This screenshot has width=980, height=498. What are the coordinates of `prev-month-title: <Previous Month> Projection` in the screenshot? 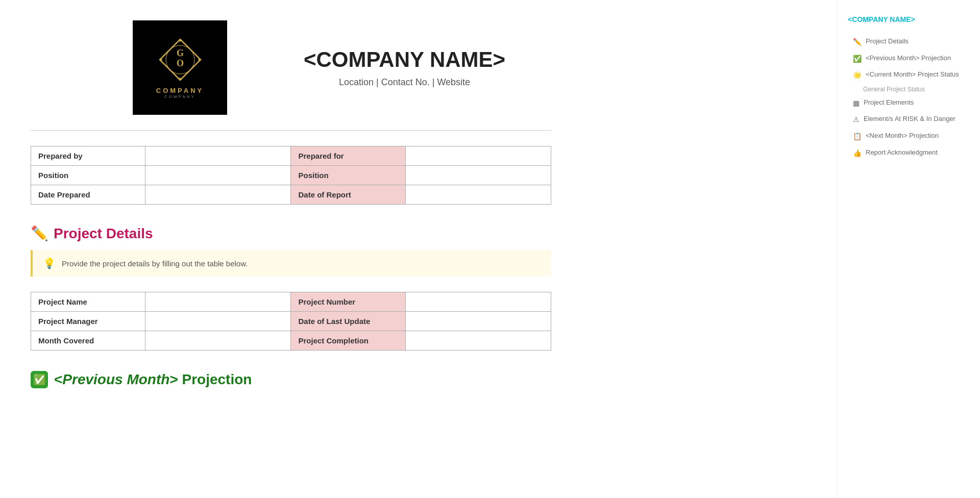 It's located at (153, 380).